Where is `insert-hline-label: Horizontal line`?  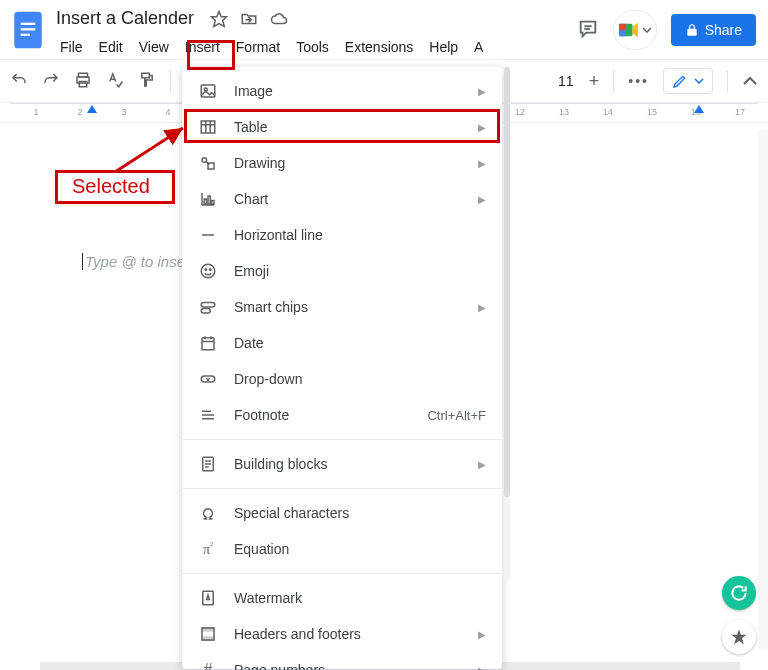
insert-hline-label: Horizontal line is located at coordinates (278, 235).